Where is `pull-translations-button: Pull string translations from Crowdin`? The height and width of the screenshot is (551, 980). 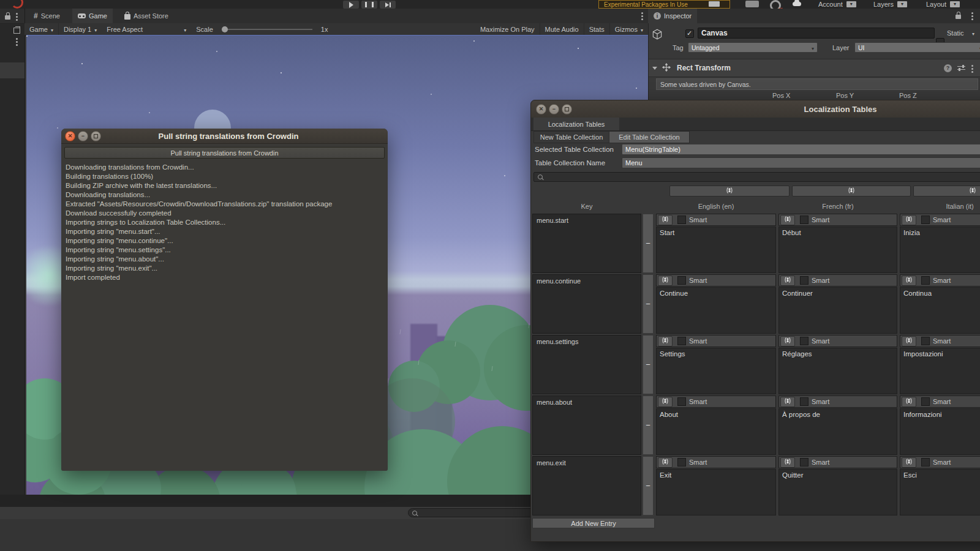
pull-translations-button: Pull string translations from Crowdin is located at coordinates (224, 153).